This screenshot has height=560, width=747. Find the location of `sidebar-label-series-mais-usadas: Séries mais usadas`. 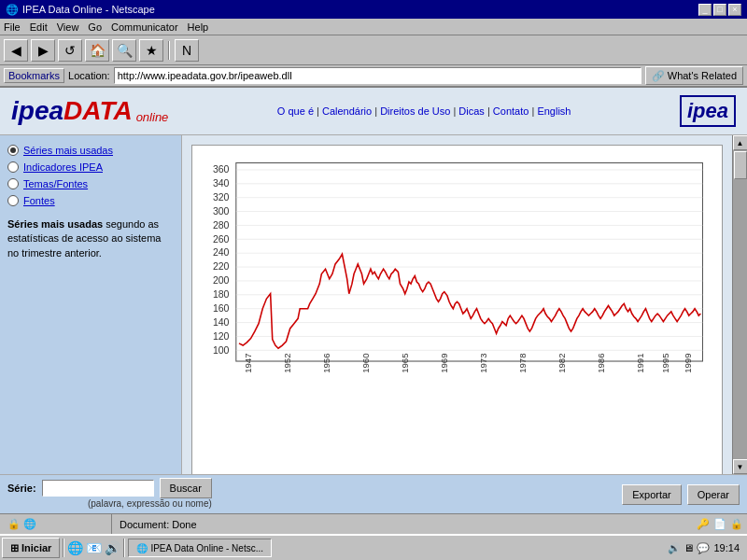

sidebar-label-series-mais-usadas: Séries mais usadas is located at coordinates (68, 150).